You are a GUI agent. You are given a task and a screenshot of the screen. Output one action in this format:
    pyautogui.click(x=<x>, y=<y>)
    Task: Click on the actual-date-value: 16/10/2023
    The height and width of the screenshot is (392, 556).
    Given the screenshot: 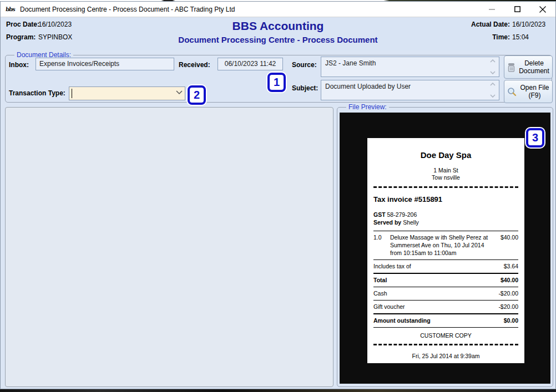 What is the action you would take?
    pyautogui.click(x=532, y=24)
    